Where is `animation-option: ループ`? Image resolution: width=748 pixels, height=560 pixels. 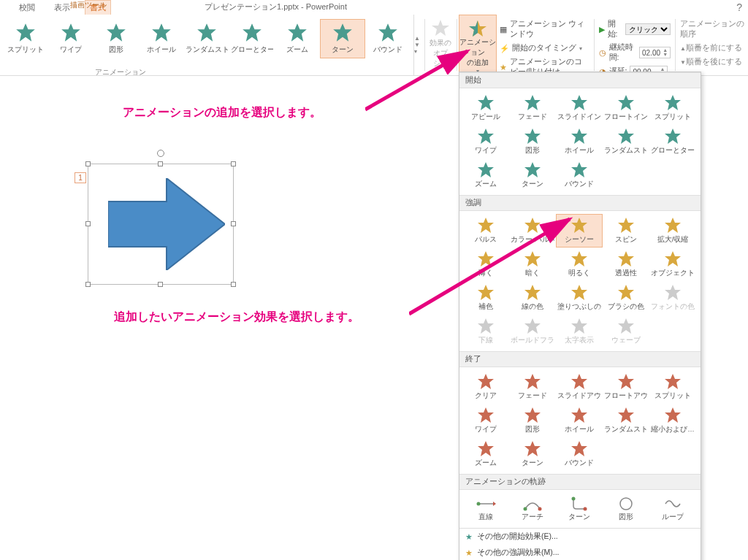 animation-option: ループ is located at coordinates (673, 509).